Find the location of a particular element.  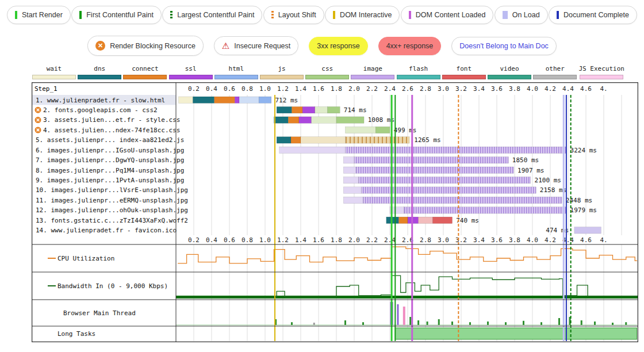

request-label: 4. assets.julien...ndex-74fe18cc.css is located at coordinates (112, 130).